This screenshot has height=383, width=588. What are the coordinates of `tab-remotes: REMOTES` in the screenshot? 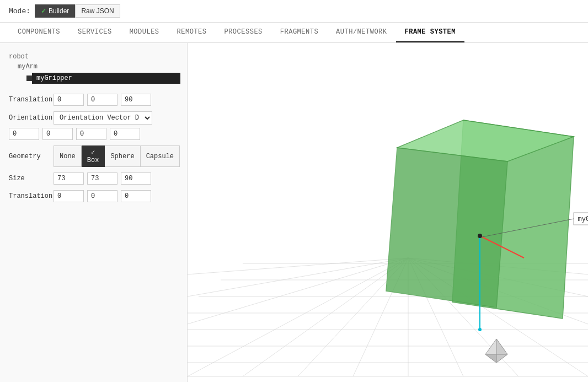 It's located at (192, 33).